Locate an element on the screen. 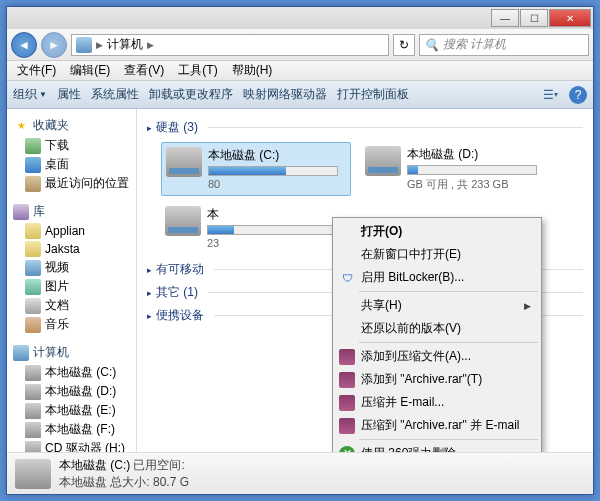 The image size is (600, 501). sidebar-item-drive-f: 本地磁盘 (F:) is located at coordinates (72, 430).